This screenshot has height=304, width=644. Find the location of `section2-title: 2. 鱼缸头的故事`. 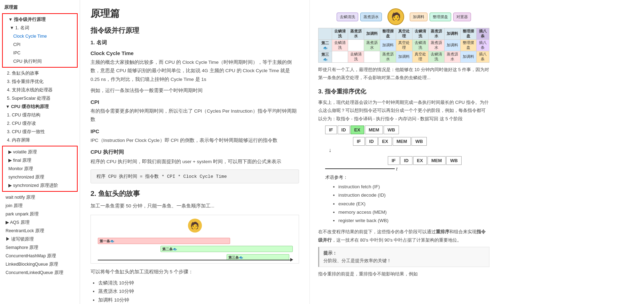

section2-title: 2. 鱼缸头的故事 is located at coordinates (195, 194).